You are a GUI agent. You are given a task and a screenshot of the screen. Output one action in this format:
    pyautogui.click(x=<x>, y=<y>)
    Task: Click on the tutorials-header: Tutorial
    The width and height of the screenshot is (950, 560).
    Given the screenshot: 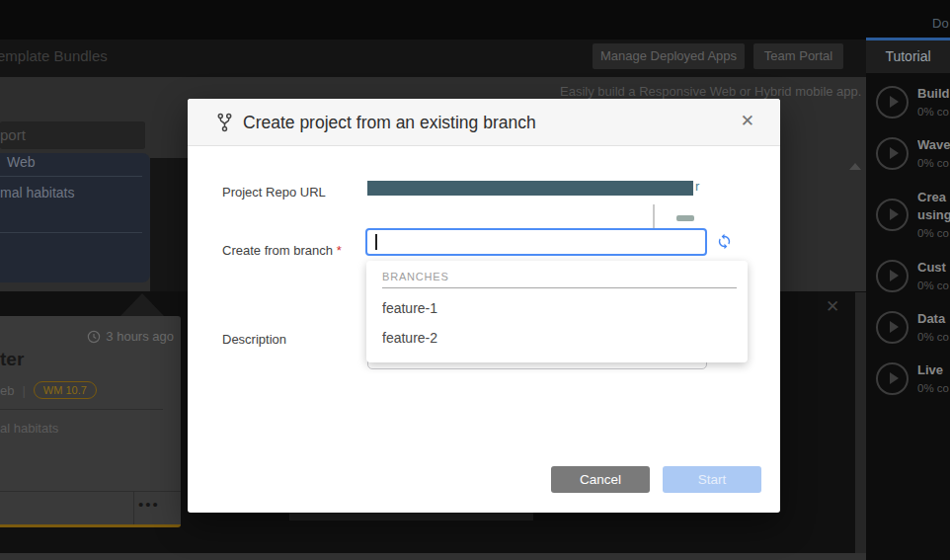 What is the action you would take?
    pyautogui.click(x=909, y=57)
    